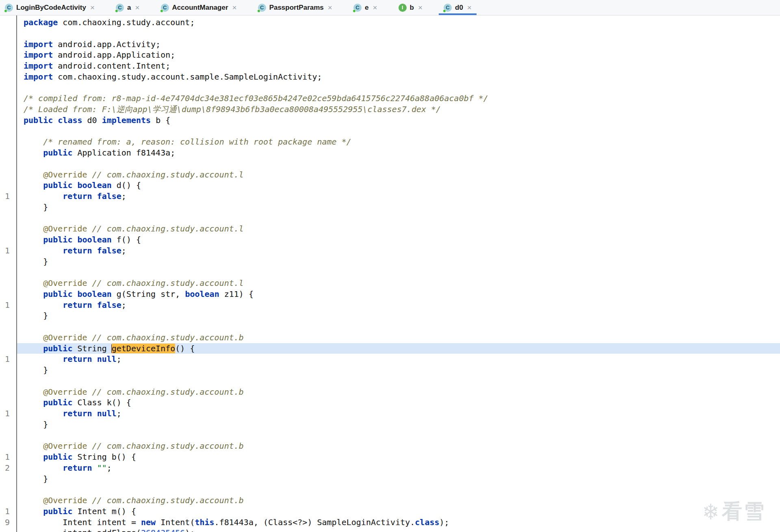  What do you see at coordinates (398, 348) in the screenshot?
I see `code-line-text: public String getDeviceInfo() {` at bounding box center [398, 348].